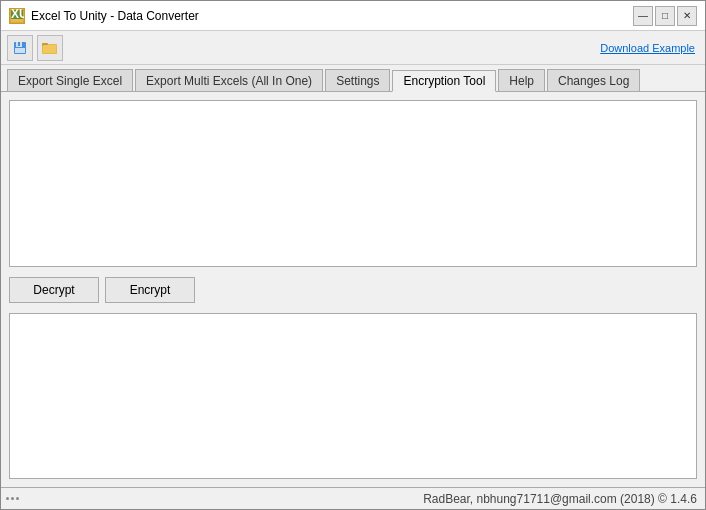 The height and width of the screenshot is (510, 706). What do you see at coordinates (18, 498) in the screenshot?
I see `dot3` at bounding box center [18, 498].